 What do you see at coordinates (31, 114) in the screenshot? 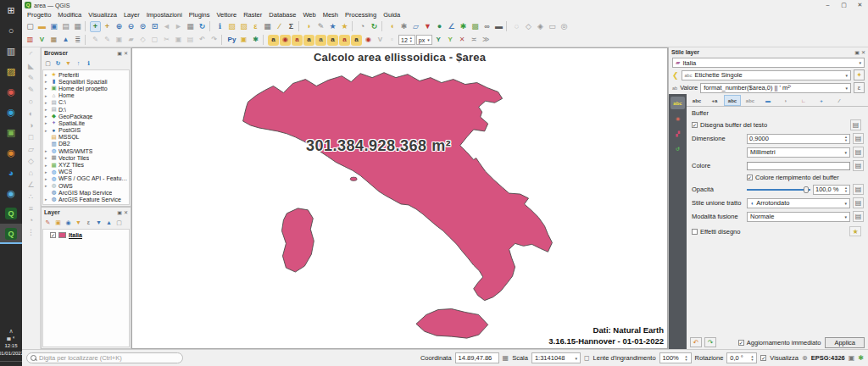
I see `digitize-circle3p-icon: ◐` at bounding box center [31, 114].